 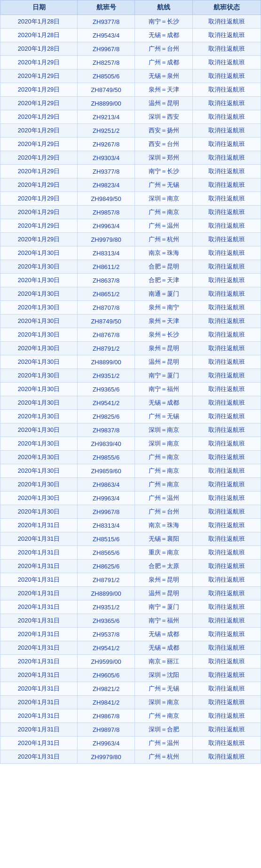 What do you see at coordinates (131, 103) in the screenshot?
I see `table-row: 2020年1月29日ZH8899/00温州＝昆明取消往返航班` at bounding box center [131, 103].